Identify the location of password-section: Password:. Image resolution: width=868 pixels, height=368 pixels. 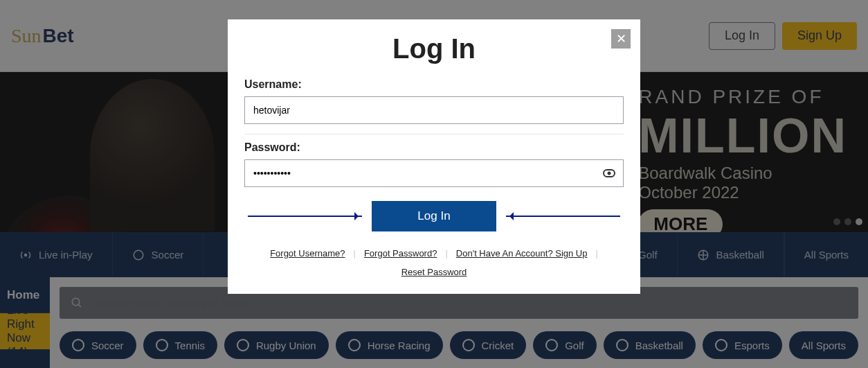
(434, 165).